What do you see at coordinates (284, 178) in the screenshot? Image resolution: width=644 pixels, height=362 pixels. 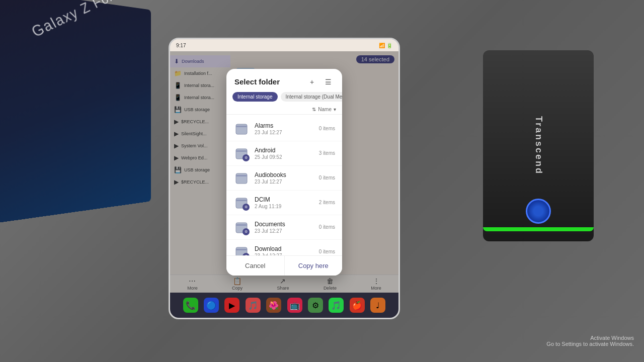 I see `list-item: Audiobooks 23 Jul 12:27 0 items` at bounding box center [284, 178].